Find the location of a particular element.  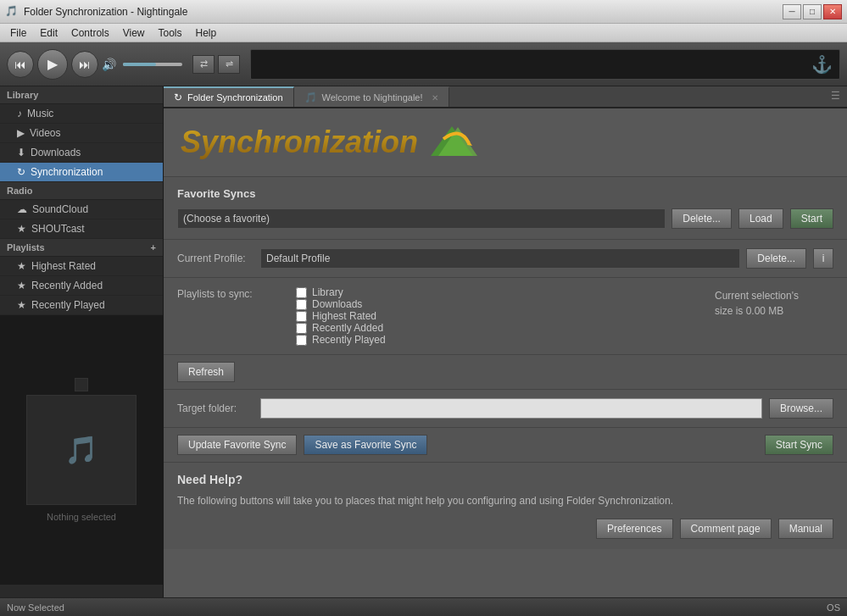

favorite-syncs-row: (Choose a favorite) Delete... Load Start is located at coordinates (505, 219).